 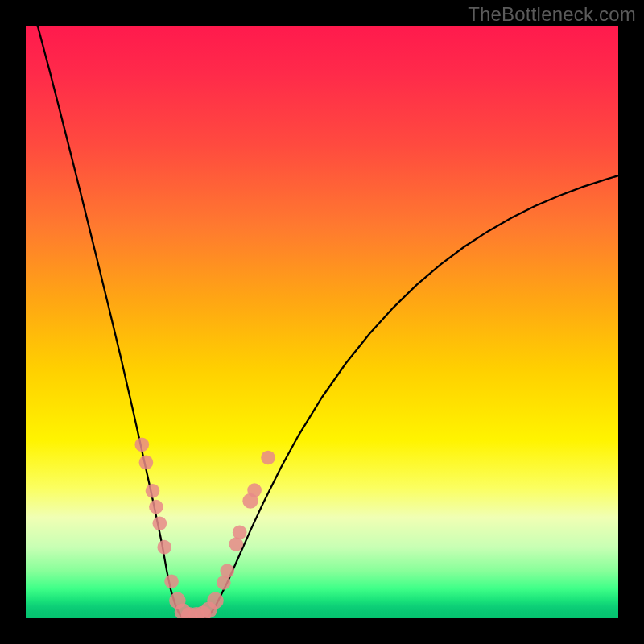 What do you see at coordinates (552, 14) in the screenshot?
I see `watermark-text: TheBottleneck.com` at bounding box center [552, 14].